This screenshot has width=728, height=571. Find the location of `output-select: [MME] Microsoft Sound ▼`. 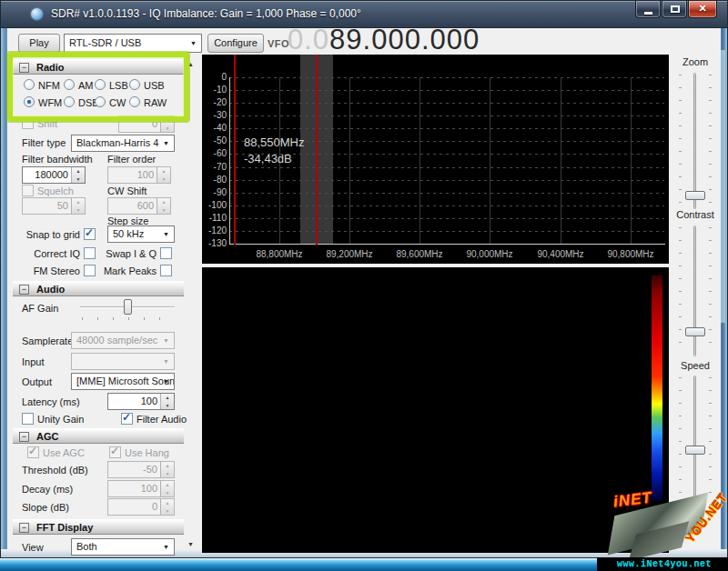

output-select: [MME] Microsoft Sound ▼ is located at coordinates (123, 382).